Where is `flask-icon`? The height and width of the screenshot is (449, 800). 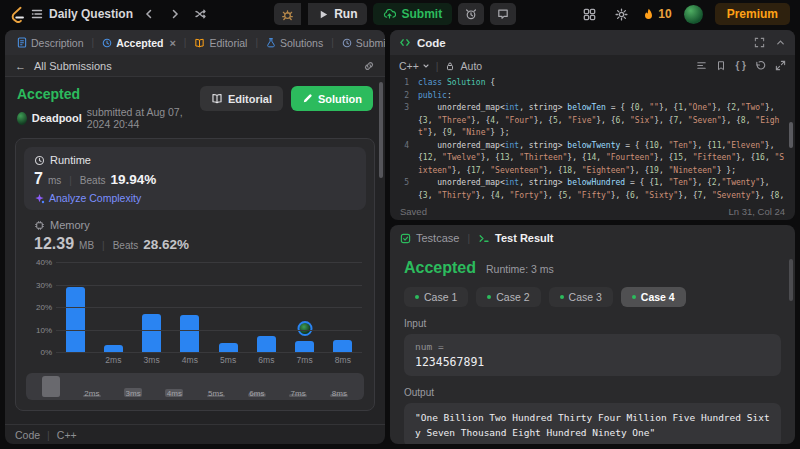 flask-icon is located at coordinates (271, 42).